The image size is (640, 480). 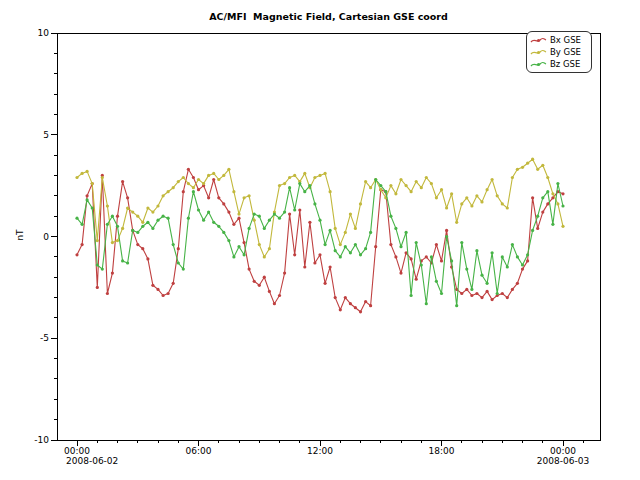 What do you see at coordinates (442, 451) in the screenshot?
I see `svg-text: 18:00` at bounding box center [442, 451].